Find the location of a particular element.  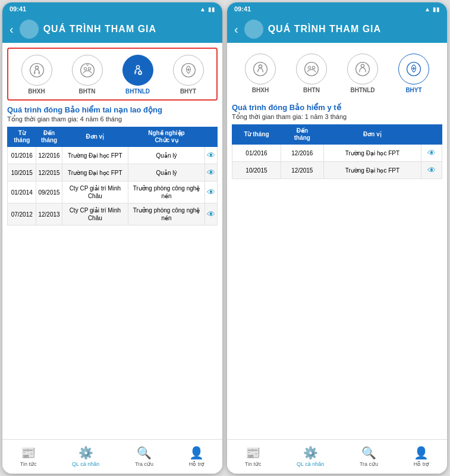

table-row: 01/2016 12/2016 Trường Đại học FPT 👁 is located at coordinates (338, 154).